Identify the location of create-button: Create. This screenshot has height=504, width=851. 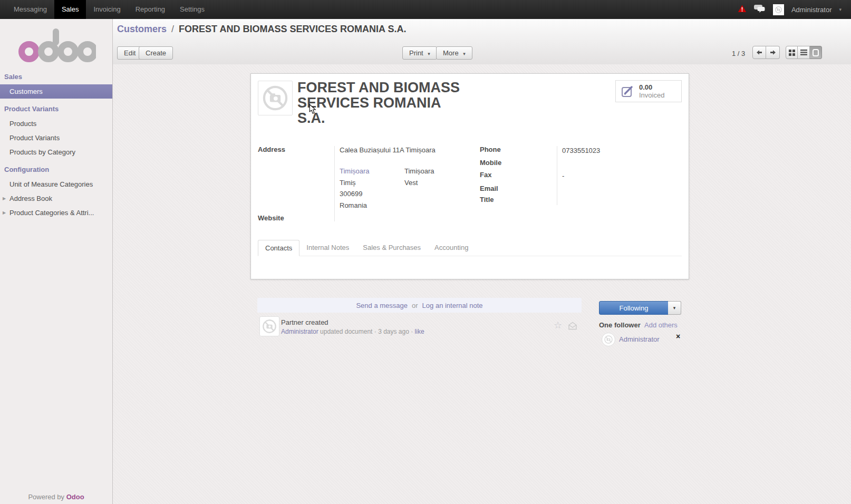
(156, 53).